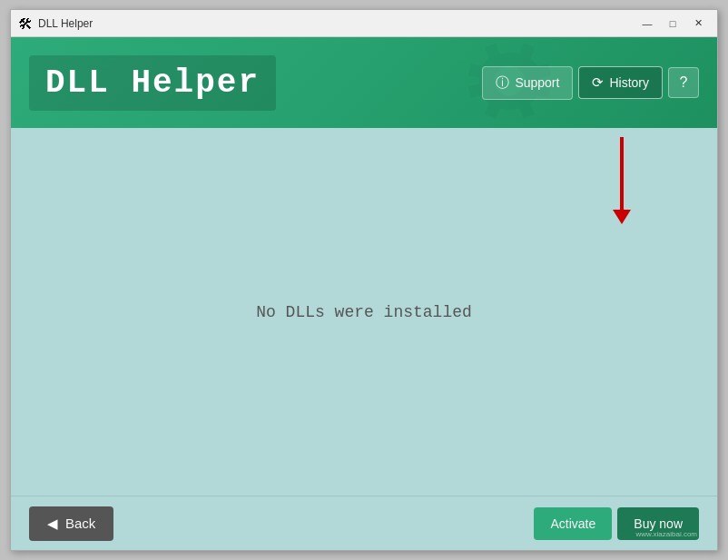 The width and height of the screenshot is (728, 560). What do you see at coordinates (53, 524) in the screenshot?
I see `back-icon: ◀` at bounding box center [53, 524].